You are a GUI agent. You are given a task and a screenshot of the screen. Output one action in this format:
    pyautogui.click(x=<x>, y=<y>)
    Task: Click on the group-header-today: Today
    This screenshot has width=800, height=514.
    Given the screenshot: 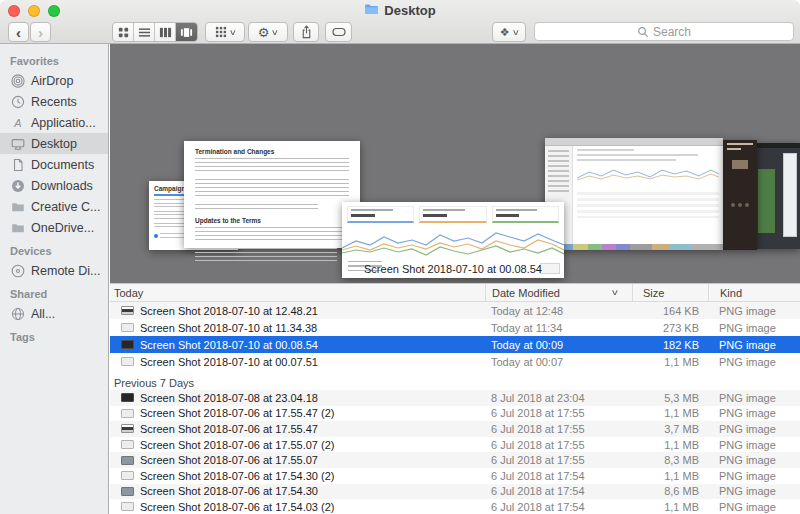 What is the action you would take?
    pyautogui.click(x=298, y=292)
    